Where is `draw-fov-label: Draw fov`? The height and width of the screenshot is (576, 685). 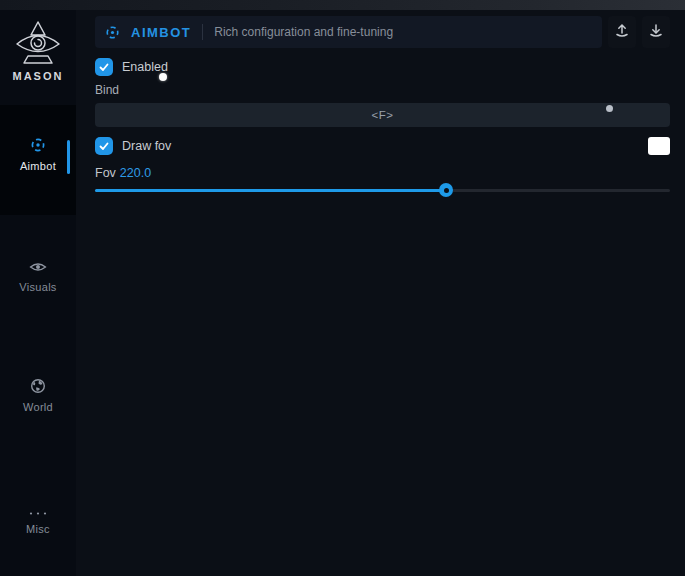 draw-fov-label: Draw fov is located at coordinates (146, 146).